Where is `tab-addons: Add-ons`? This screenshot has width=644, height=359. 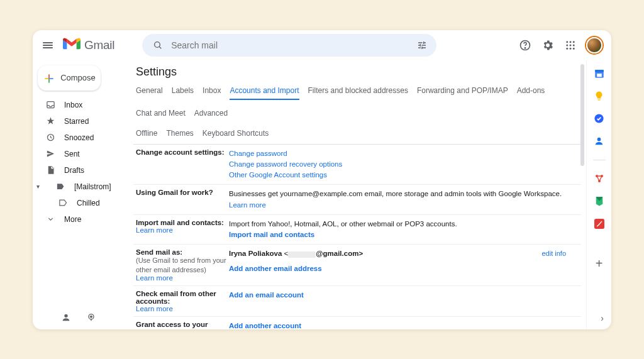
tab-addons: Add-ons is located at coordinates (531, 93).